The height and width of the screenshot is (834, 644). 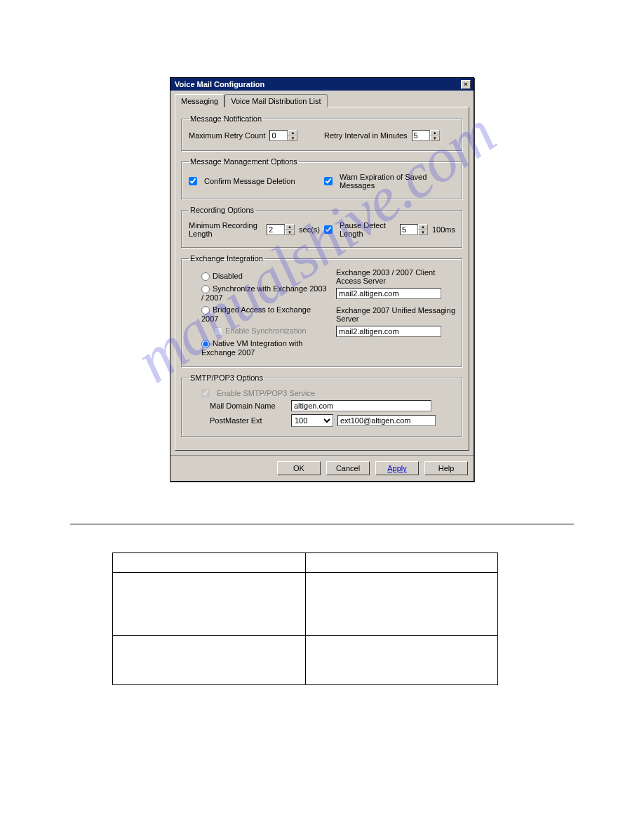 What do you see at coordinates (266, 393) in the screenshot?
I see `enable-smtp-label: Enable SMTP/POP3 Service` at bounding box center [266, 393].